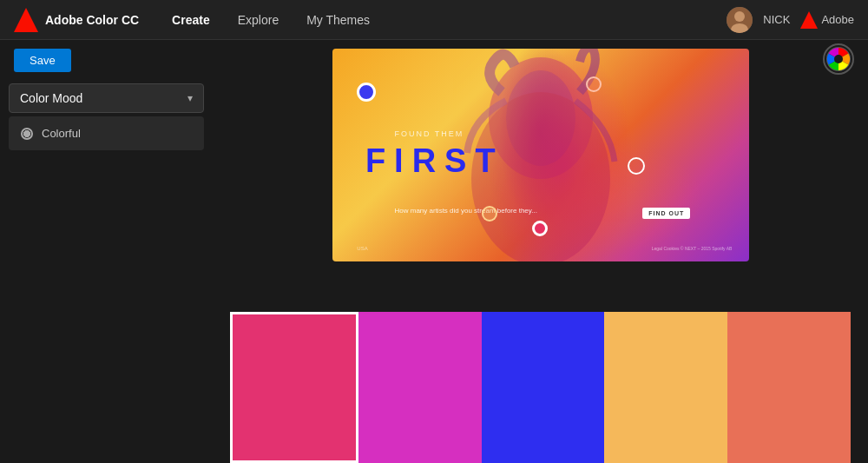 Image resolution: width=868 pixels, height=463 pixels. Describe the element at coordinates (76, 20) in the screenshot. I see `brand-logo-area: Adobe Color CC` at that location.